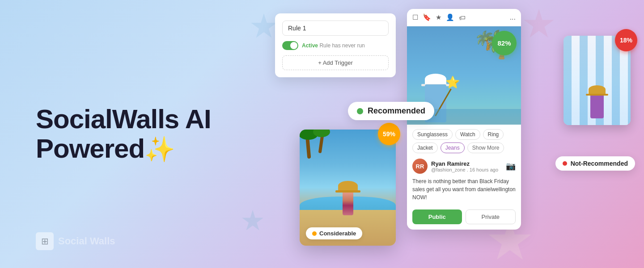 The width and height of the screenshot is (644, 268). Describe the element at coordinates (136, 134) in the screenshot. I see `hero-title: SocialWalls AI Powered✨` at that location.